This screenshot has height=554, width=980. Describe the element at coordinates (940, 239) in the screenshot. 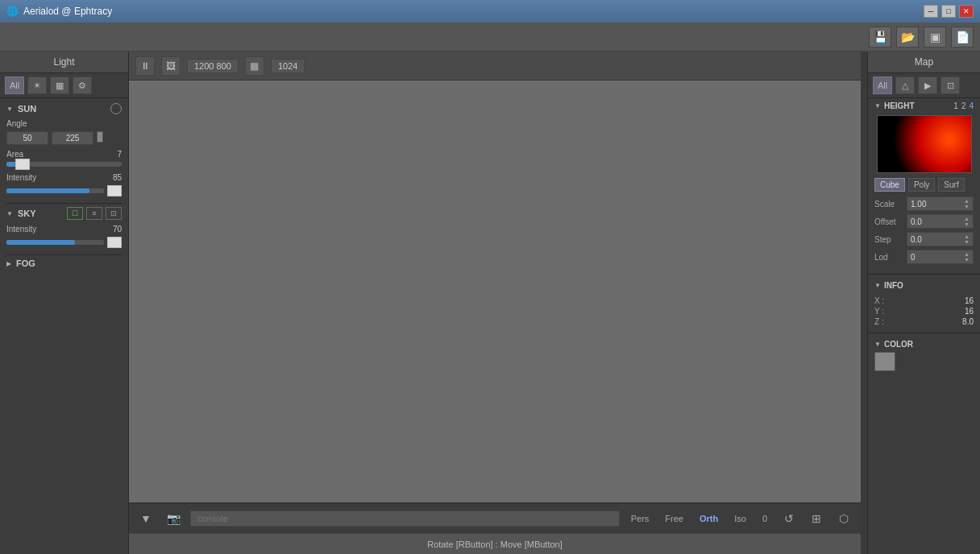

I see `step-value-box: 0.0 ▲▼` at that location.